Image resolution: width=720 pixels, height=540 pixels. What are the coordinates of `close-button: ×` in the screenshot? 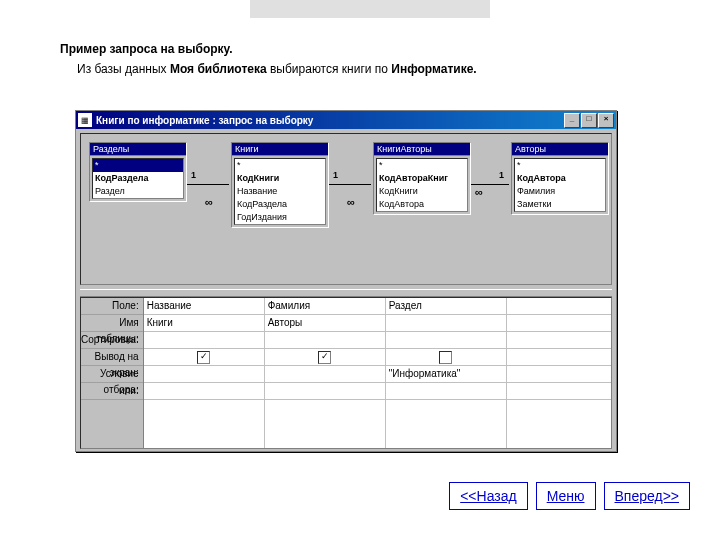 It's located at (606, 120).